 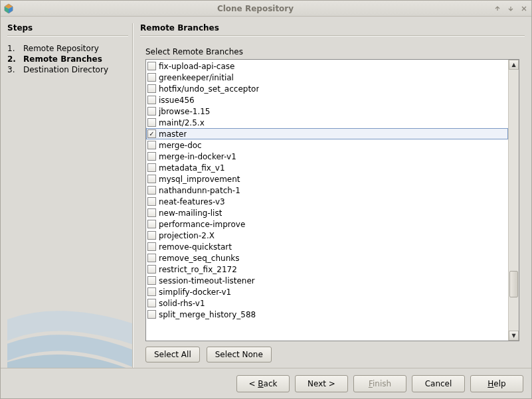 What do you see at coordinates (327, 190) in the screenshot?
I see `branch-row: nathandunn-patch-1` at bounding box center [327, 190].